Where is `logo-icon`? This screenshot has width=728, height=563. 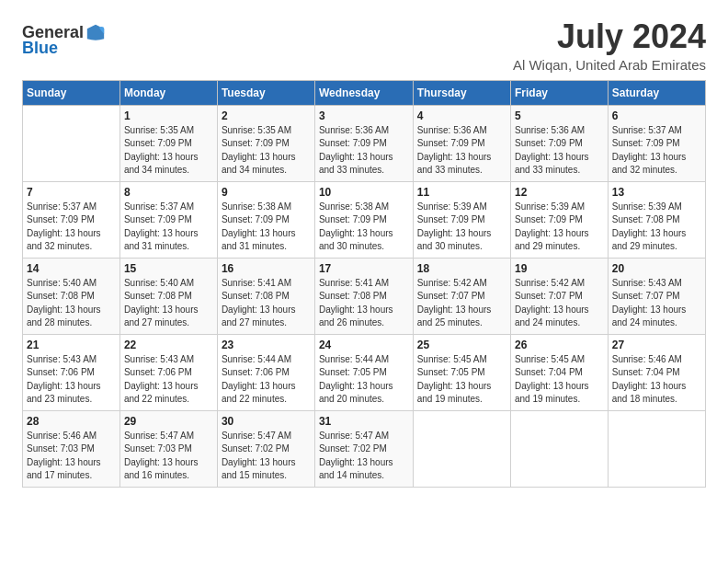
logo-icon is located at coordinates (96, 32).